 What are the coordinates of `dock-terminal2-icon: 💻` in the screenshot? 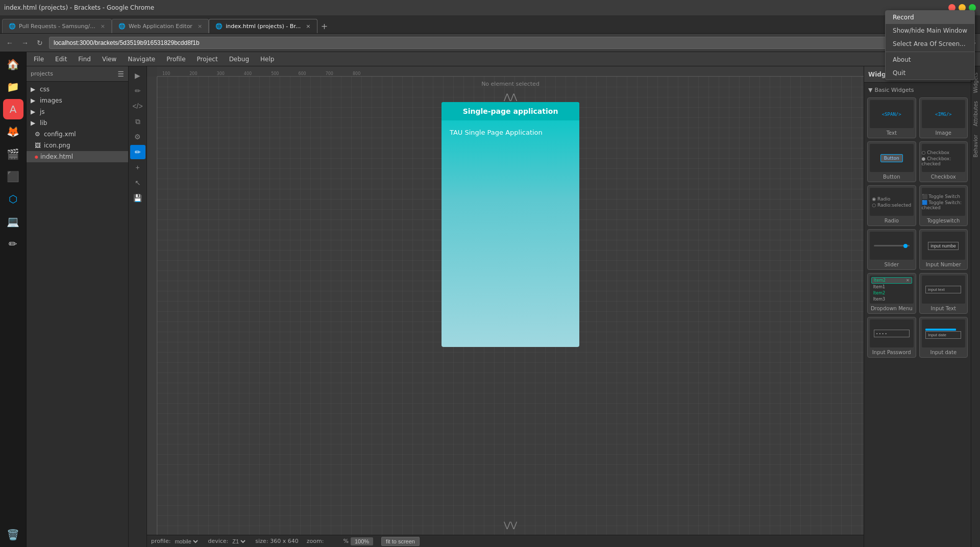 It's located at (13, 221).